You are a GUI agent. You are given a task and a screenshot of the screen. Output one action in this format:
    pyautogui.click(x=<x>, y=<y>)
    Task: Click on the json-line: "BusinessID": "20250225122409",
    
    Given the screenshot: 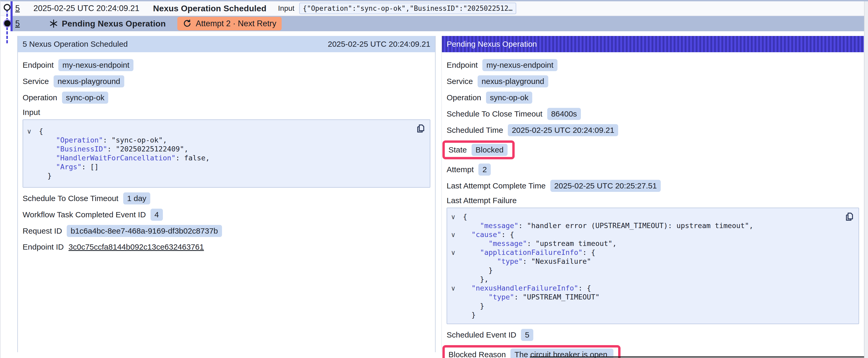 What is the action you would take?
    pyautogui.click(x=224, y=149)
    